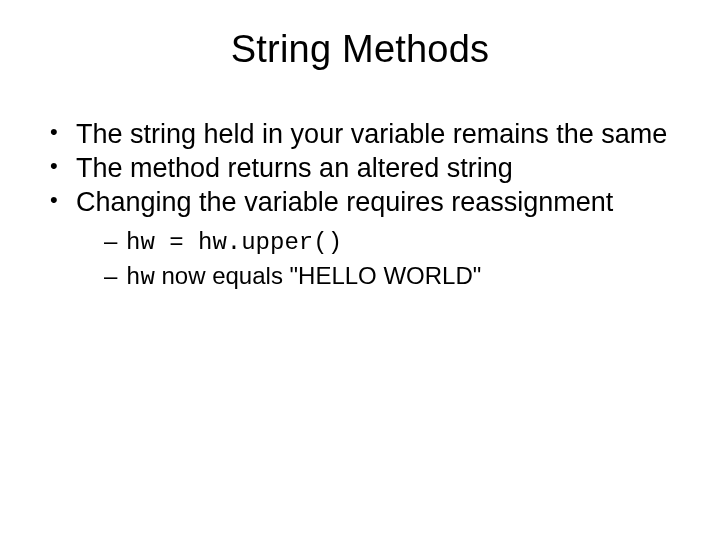  What do you see at coordinates (387, 259) in the screenshot?
I see `sub-bullet-list: hw = hw.upper() hw now equals "HELLO WOR…` at bounding box center [387, 259].